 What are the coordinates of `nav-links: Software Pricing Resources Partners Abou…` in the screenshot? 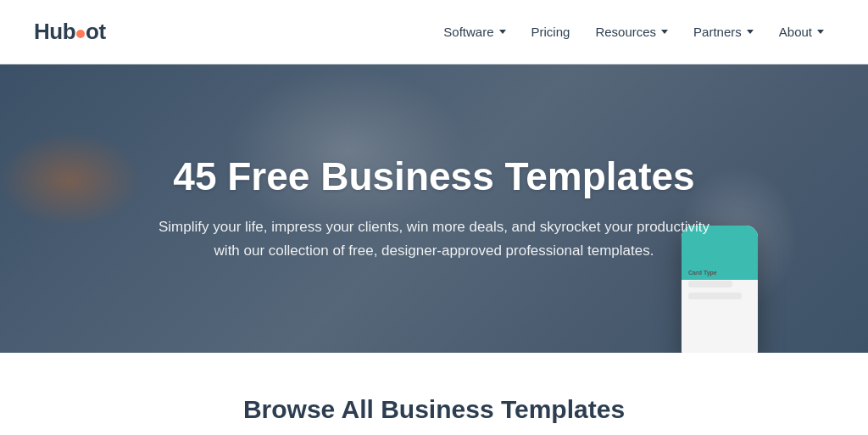 It's located at (634, 32).